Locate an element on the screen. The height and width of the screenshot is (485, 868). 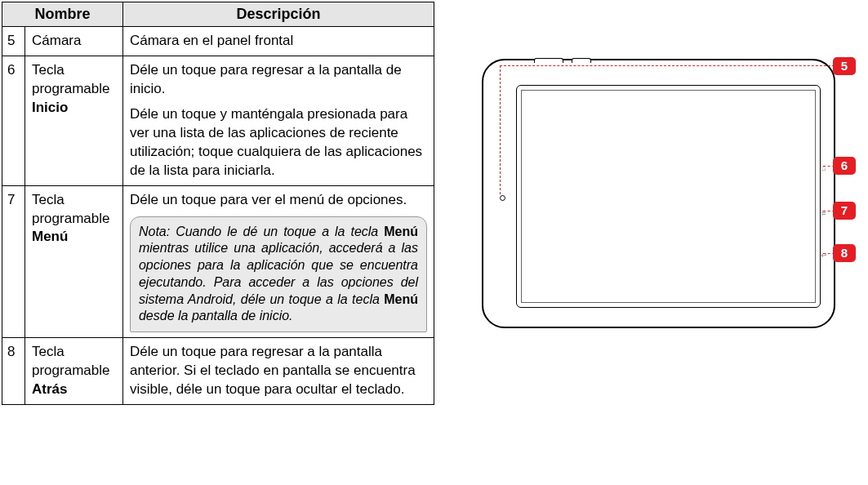
note-box: Nota: Cuando le dé un toque a la tecla M… is located at coordinates (278, 274).